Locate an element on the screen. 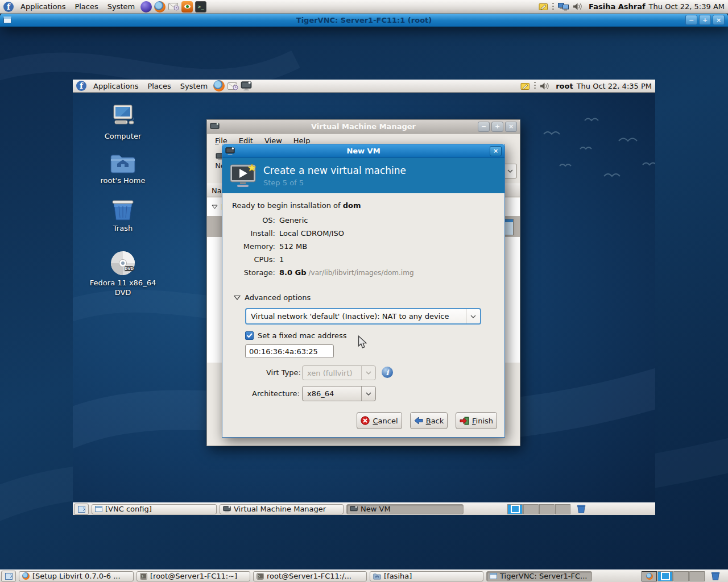 This screenshot has height=582, width=728. network-select: Virtual network 'default' (Inactive): NA… is located at coordinates (363, 316).